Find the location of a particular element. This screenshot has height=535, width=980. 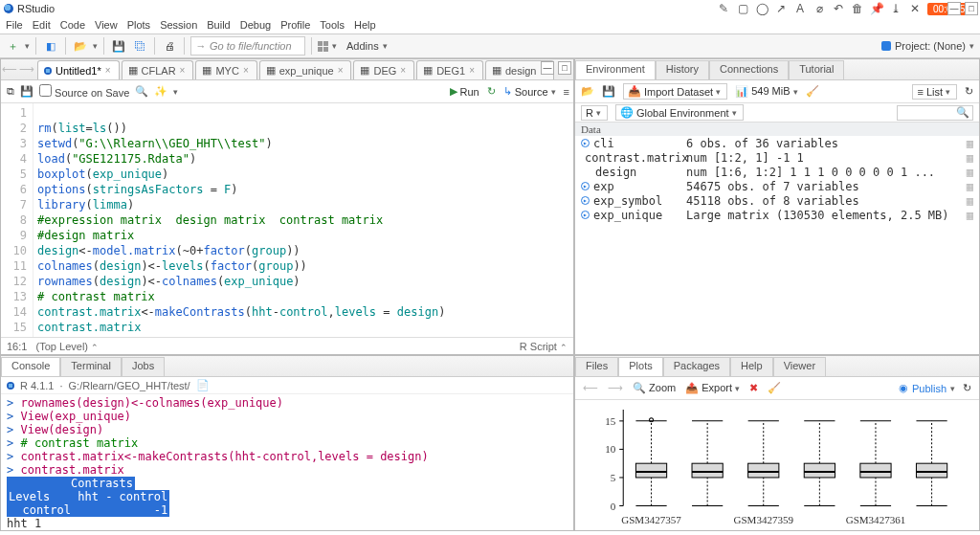

arrow-icon: ↗ is located at coordinates (781, 9).